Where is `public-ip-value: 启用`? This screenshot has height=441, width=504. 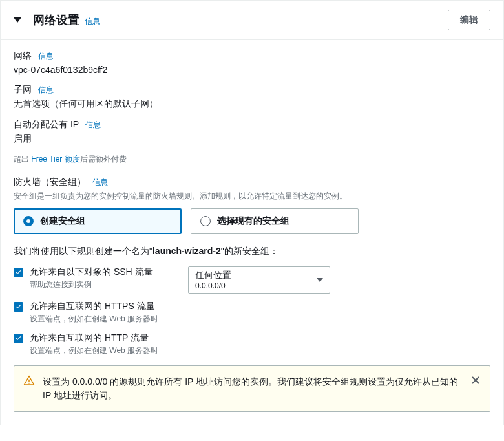
public-ip-value: 启用 is located at coordinates (252, 139).